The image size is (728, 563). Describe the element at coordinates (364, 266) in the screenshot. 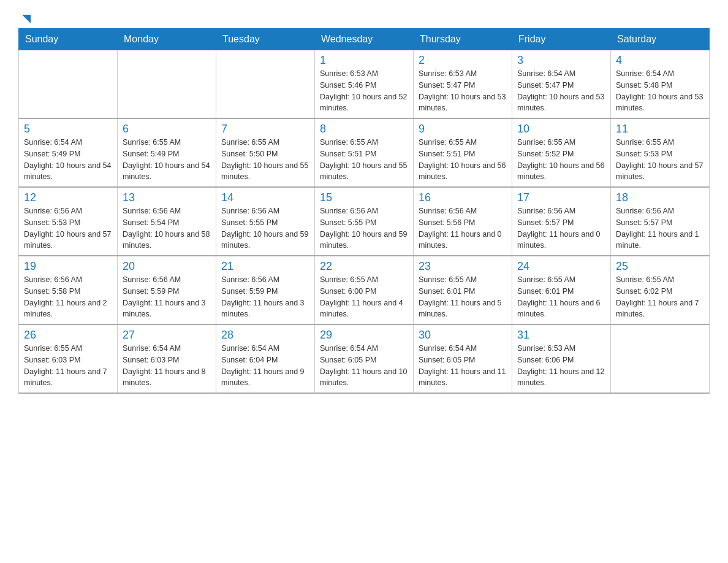

I see `day-number: 22` at that location.